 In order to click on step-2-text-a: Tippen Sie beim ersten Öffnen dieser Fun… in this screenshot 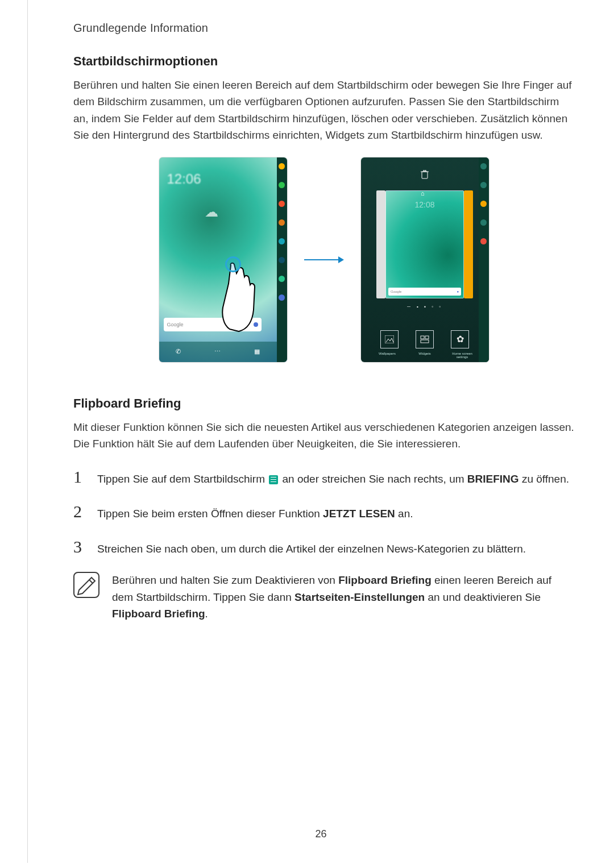, I will do `click(210, 514)`.